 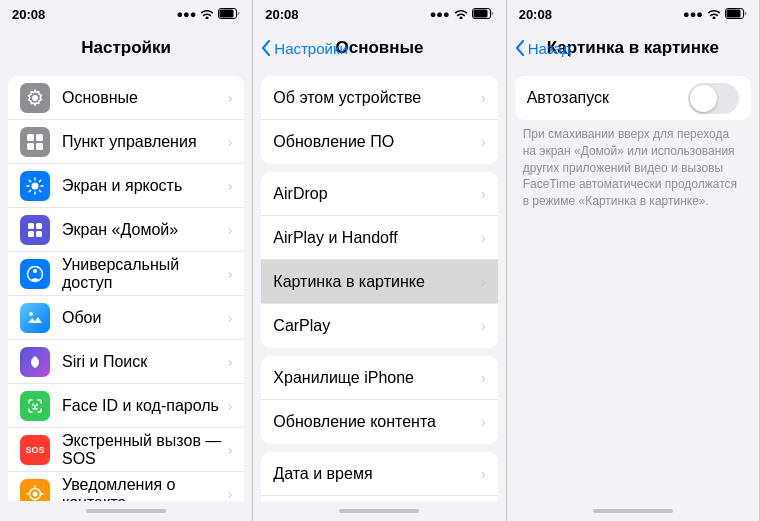 I want to click on status-bar-2: 20:08 ●●●, so click(x=379, y=14).